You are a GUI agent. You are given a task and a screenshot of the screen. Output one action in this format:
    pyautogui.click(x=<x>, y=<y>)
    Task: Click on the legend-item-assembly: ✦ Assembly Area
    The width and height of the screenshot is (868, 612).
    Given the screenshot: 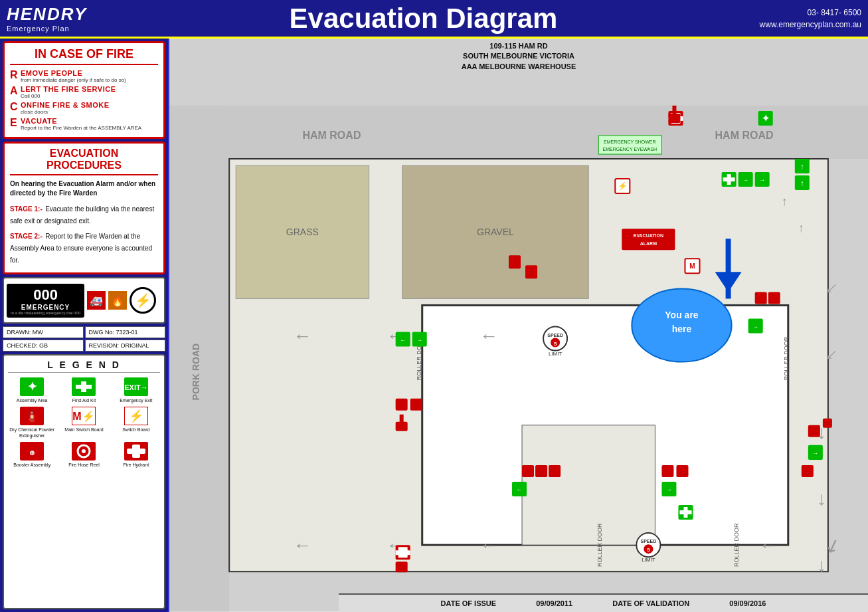 What is the action you would take?
    pyautogui.click(x=32, y=390)
    